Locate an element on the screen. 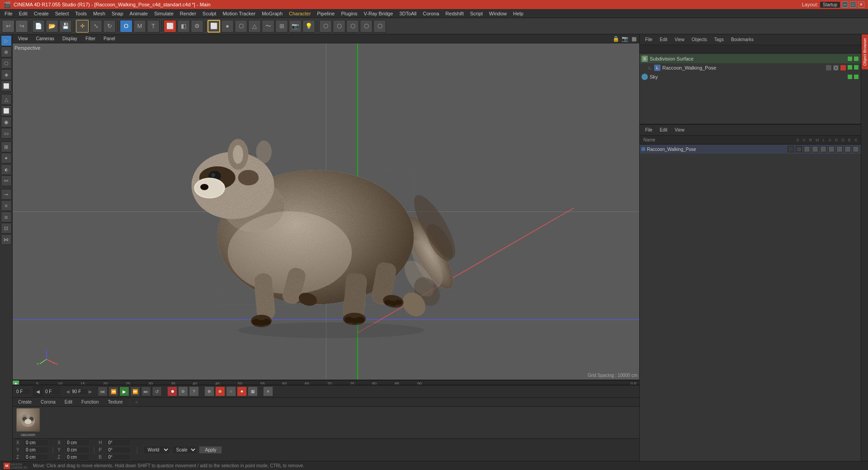 Image resolution: width=868 pixels, height=470 pixels. current-frame-input is located at coordinates (23, 391).